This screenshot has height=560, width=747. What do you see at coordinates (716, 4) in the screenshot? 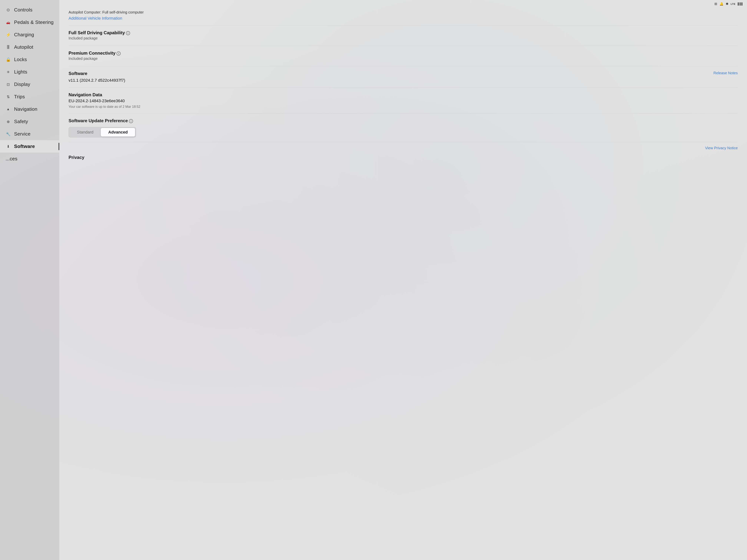
I see `grid-icon: ⊞` at bounding box center [716, 4].